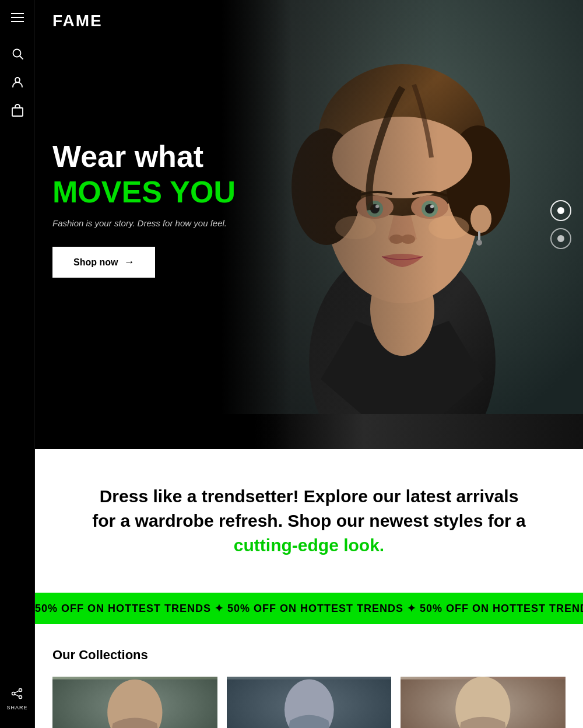 The image size is (583, 728). What do you see at coordinates (17, 82) in the screenshot?
I see `sidebar-nav-icons` at bounding box center [17, 82].